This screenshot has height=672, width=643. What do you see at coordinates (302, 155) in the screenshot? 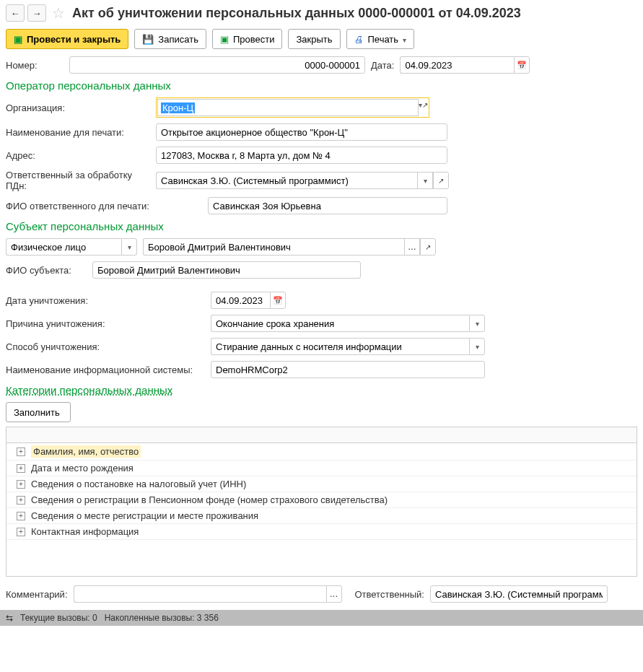
I see `address-input` at bounding box center [302, 155].